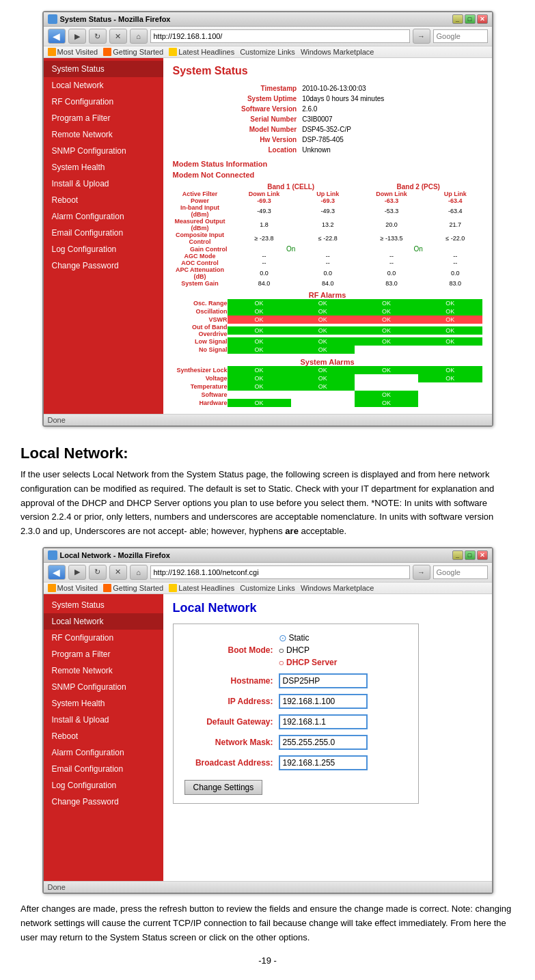 This screenshot has height=980, width=535. Describe the element at coordinates (308, 650) in the screenshot. I see `boot-mode-options: ⊙ Static ○ DHCP ○ DHCP Server` at that location.